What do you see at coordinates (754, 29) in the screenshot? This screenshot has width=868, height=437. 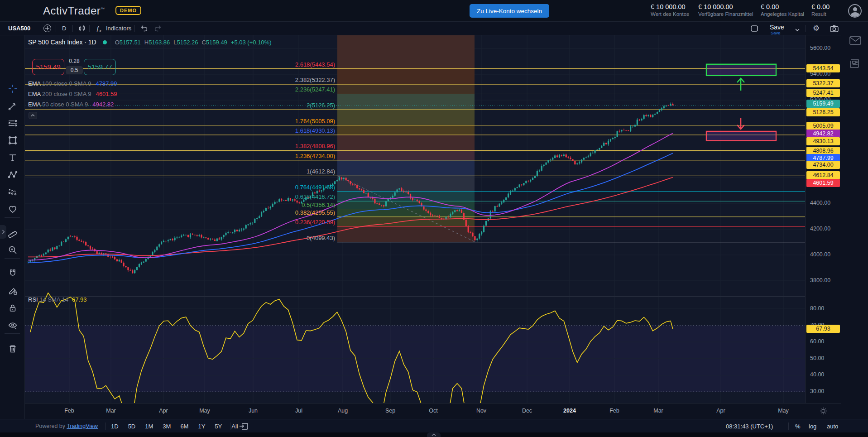 I see `layout-icon` at bounding box center [754, 29].